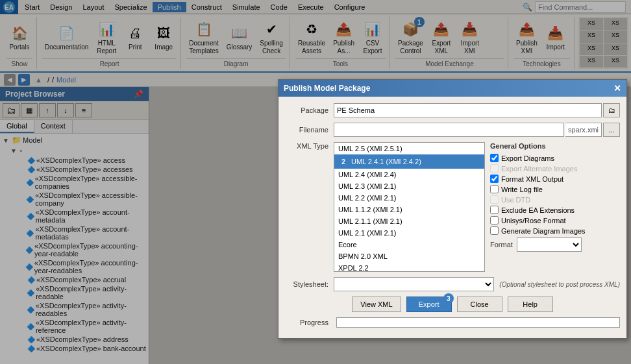  Describe the element at coordinates (478, 322) in the screenshot. I see `progress-bar` at that location.